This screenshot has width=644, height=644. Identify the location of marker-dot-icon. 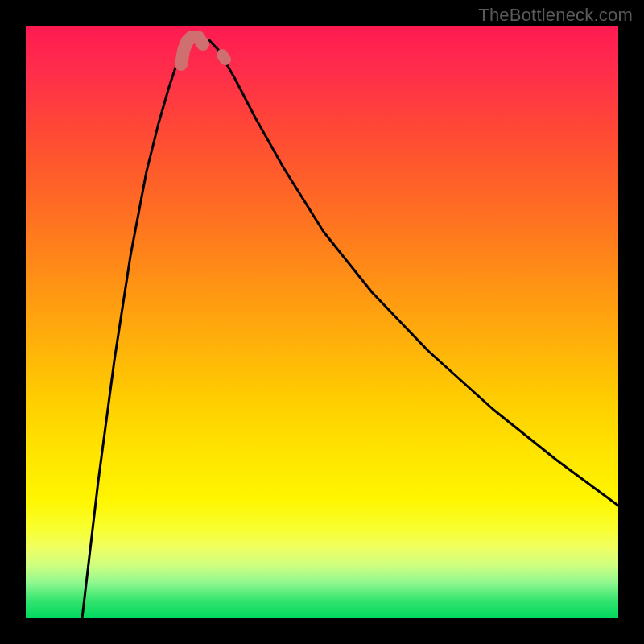
(224, 57).